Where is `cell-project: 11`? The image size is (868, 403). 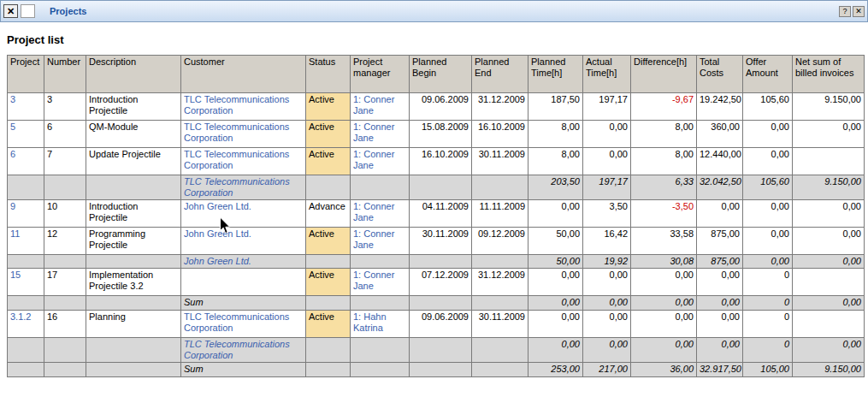 cell-project: 11 is located at coordinates (26, 241).